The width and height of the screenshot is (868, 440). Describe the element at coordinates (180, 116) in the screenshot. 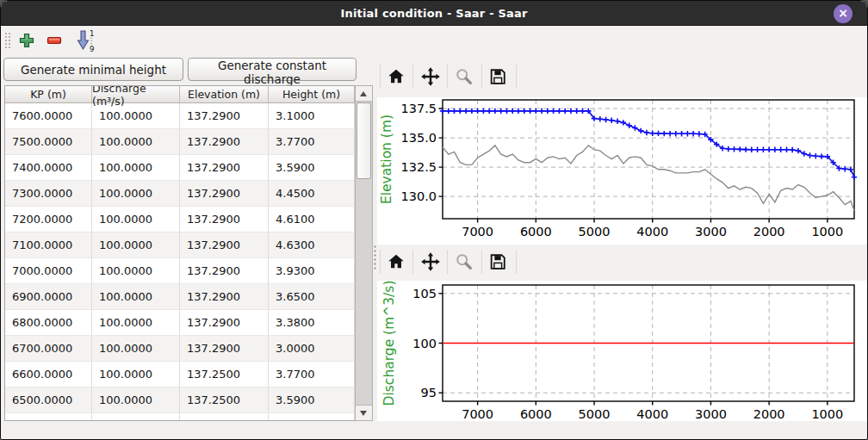

I see `table-row: 7600.0000100.0000137.29003.1000` at that location.